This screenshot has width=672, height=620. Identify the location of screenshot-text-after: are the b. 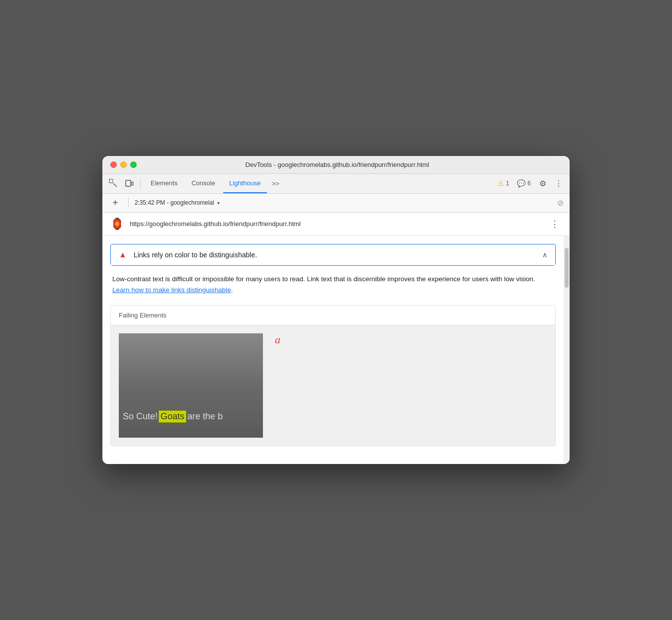
(205, 416).